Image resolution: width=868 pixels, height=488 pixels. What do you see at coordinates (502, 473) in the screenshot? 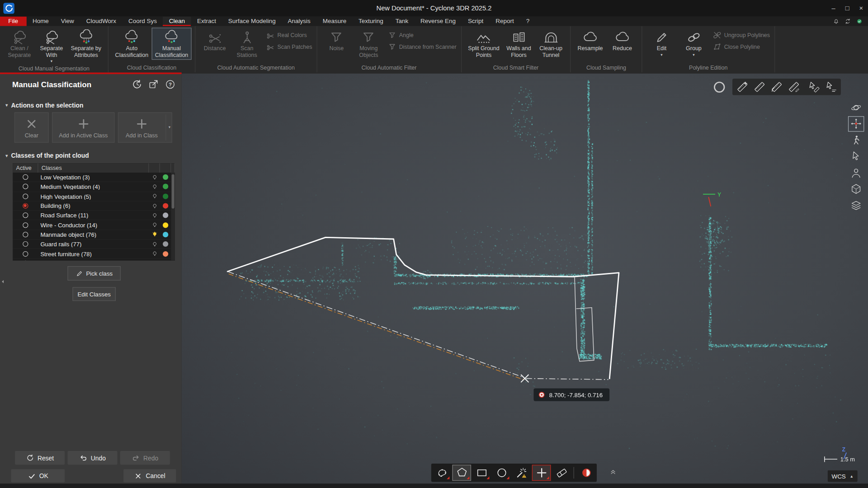
I see `circle-select-button` at bounding box center [502, 473].